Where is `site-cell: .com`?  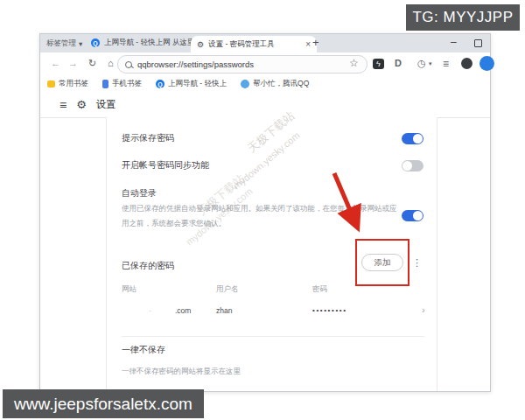 site-cell: .com is located at coordinates (183, 311).